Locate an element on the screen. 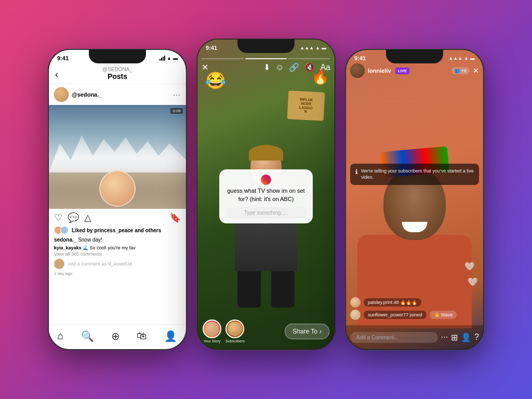 Image resolution: width=532 pixels, height=399 pixels. live-more-button: ··· is located at coordinates (445, 338).